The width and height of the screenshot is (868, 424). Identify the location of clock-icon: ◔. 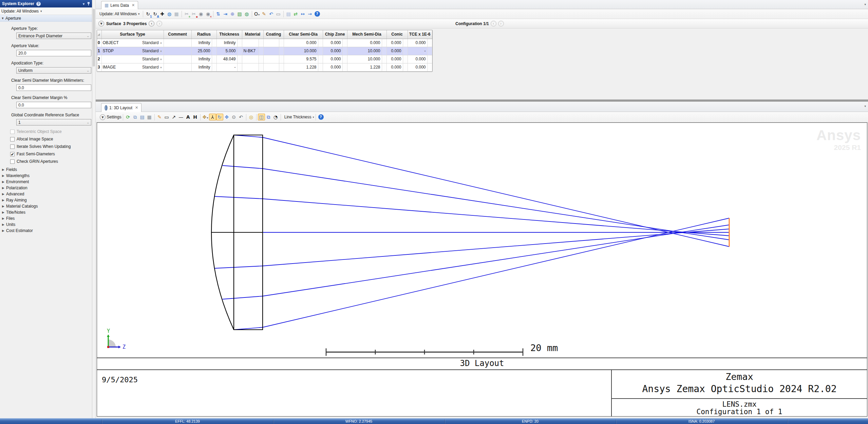
(276, 117).